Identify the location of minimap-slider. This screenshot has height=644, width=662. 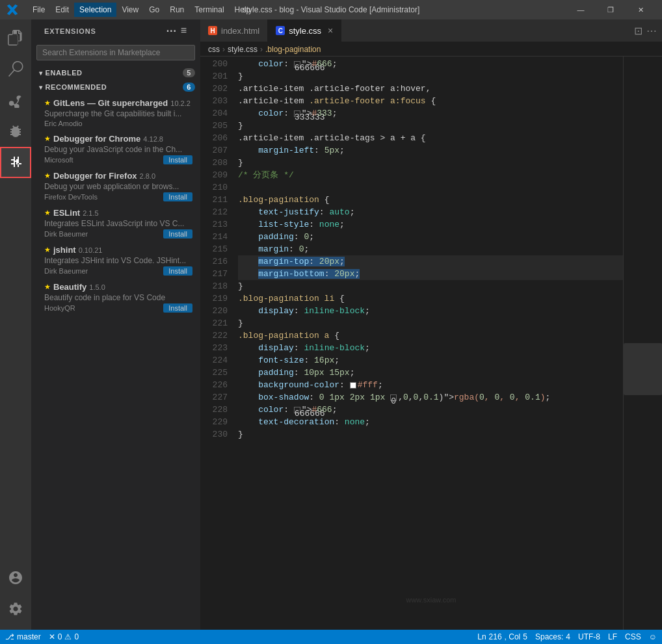
(642, 369).